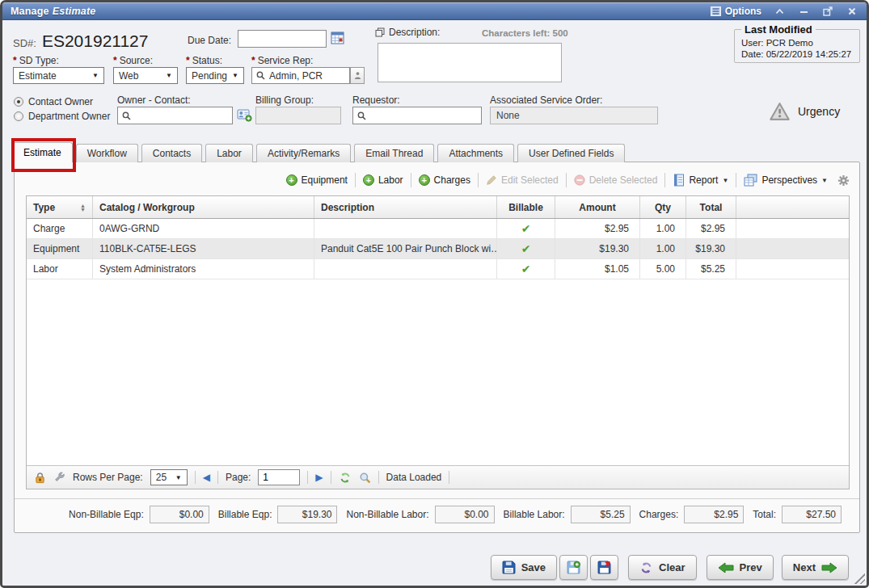 This screenshot has width=869, height=588. I want to click on tab-contacts: Contacts, so click(171, 153).